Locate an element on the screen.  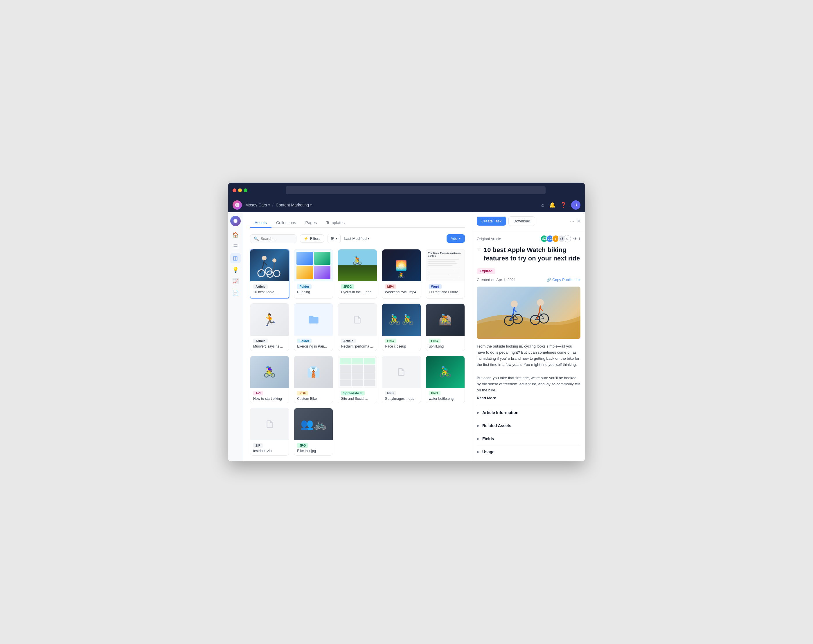
add-label: Add is located at coordinates (454, 238).